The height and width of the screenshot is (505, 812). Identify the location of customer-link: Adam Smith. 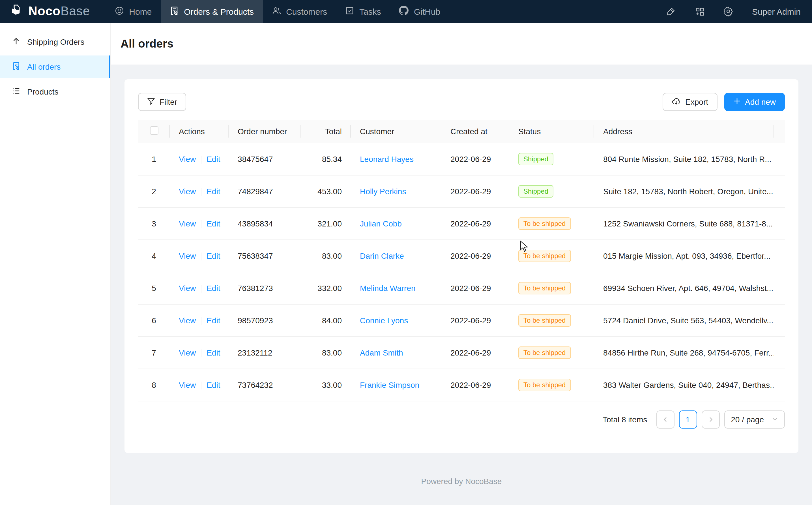
(381, 353).